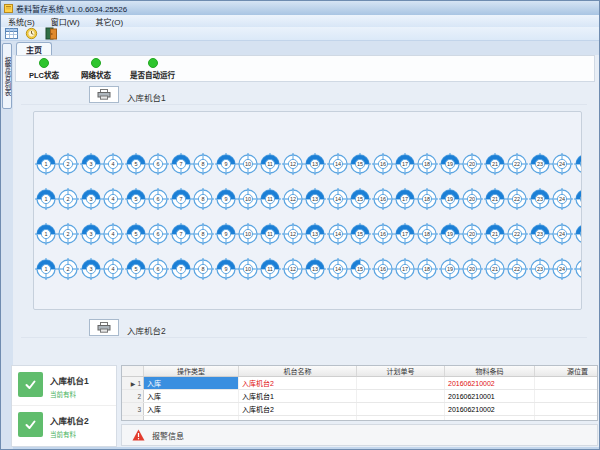  What do you see at coordinates (360, 393) in the screenshot?
I see `operations-table: 操作类型机台名称计划单号物料条码源位置 ▶1入库入库机台220160621000…` at bounding box center [360, 393].